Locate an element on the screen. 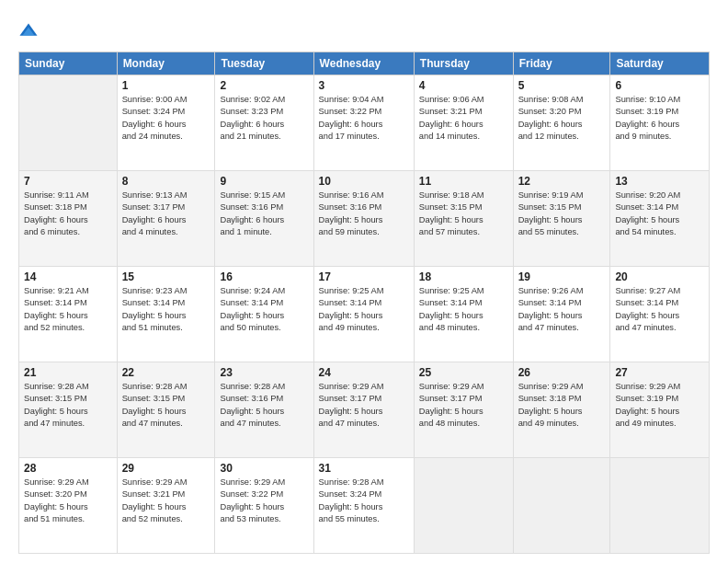 The height and width of the screenshot is (563, 728). day-number: 16 is located at coordinates (264, 277).